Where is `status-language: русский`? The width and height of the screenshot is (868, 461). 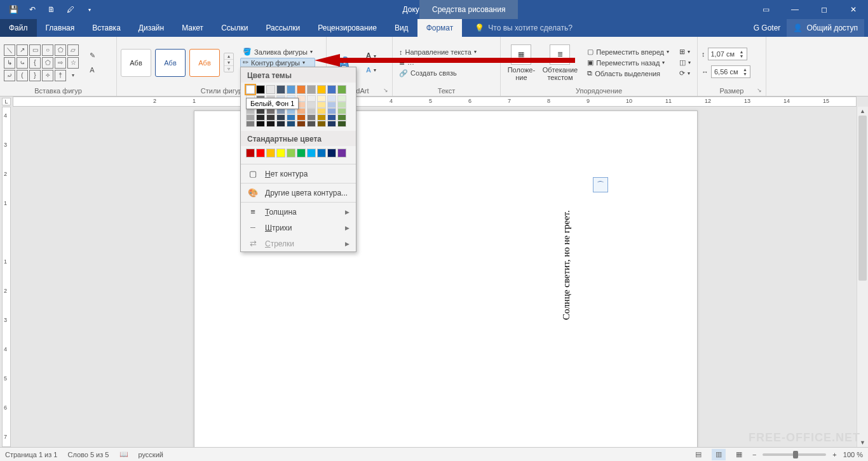
status-language: русский is located at coordinates (151, 455).